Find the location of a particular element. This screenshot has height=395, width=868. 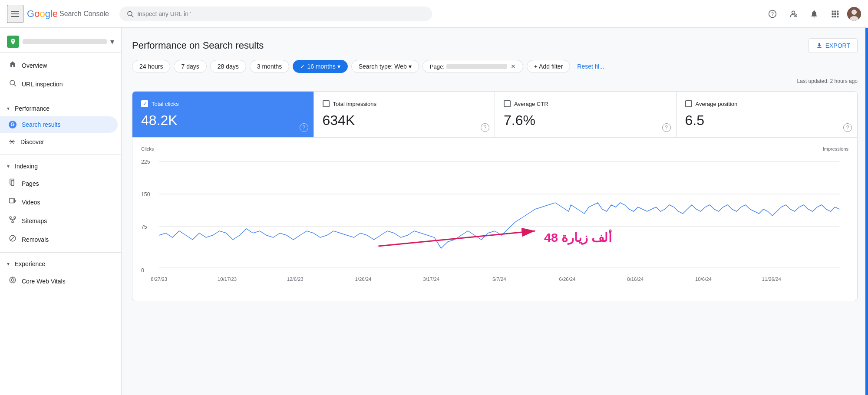

property-name is located at coordinates (65, 42).